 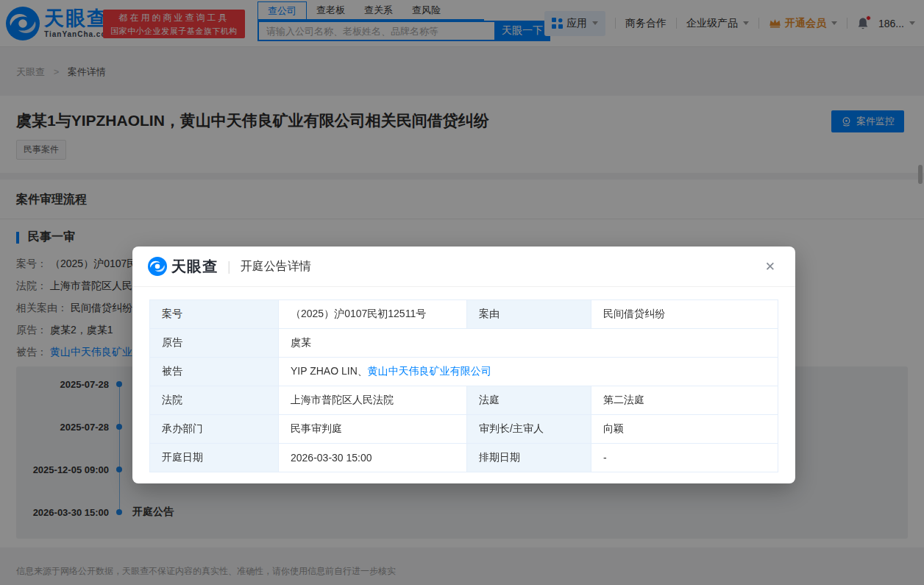 What do you see at coordinates (215, 315) in the screenshot?
I see `cell-label: 案号` at bounding box center [215, 315].